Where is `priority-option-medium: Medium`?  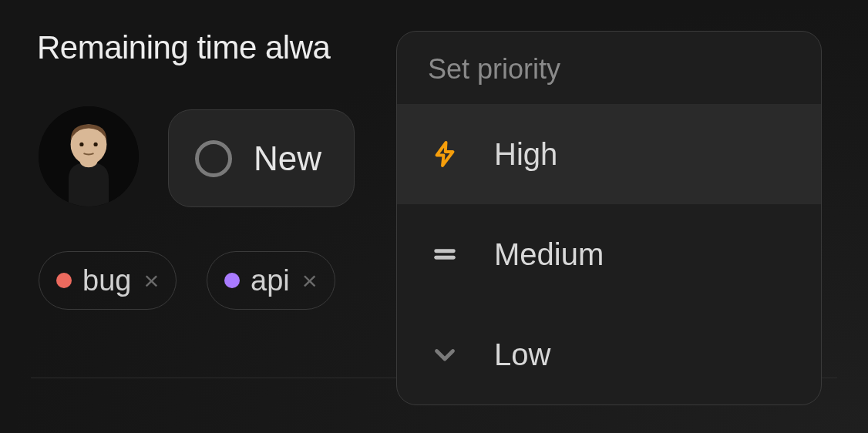
priority-option-medium: Medium is located at coordinates (609, 254).